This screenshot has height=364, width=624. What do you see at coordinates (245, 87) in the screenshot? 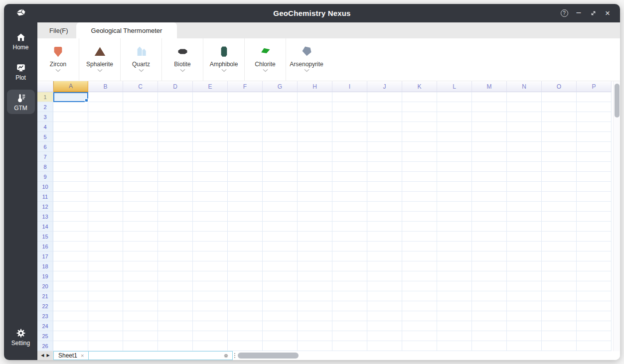
I see `column-header-f: F` at bounding box center [245, 87].